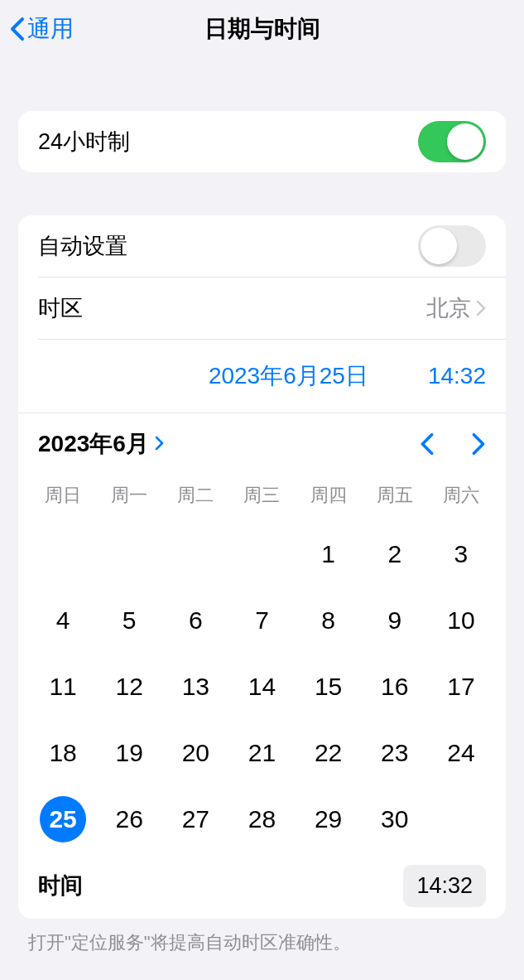 Image resolution: width=524 pixels, height=980 pixels. I want to click on row-auto-set: 自动设置, so click(262, 246).